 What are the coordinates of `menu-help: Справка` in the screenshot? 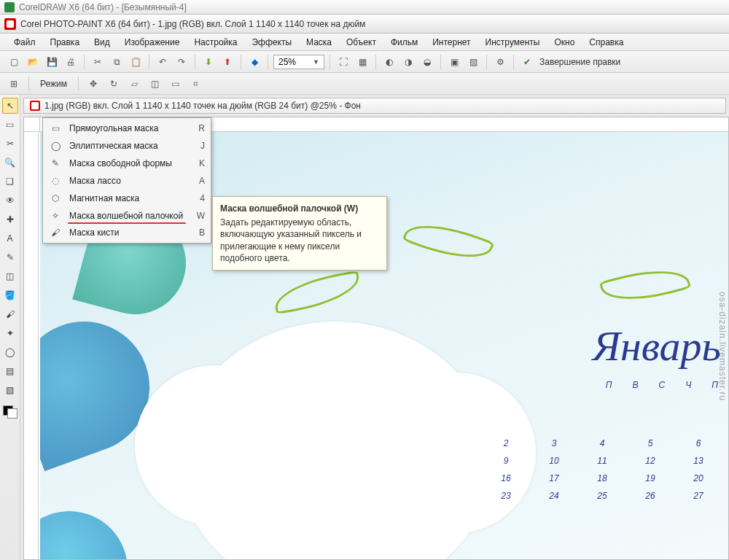 It's located at (607, 42).